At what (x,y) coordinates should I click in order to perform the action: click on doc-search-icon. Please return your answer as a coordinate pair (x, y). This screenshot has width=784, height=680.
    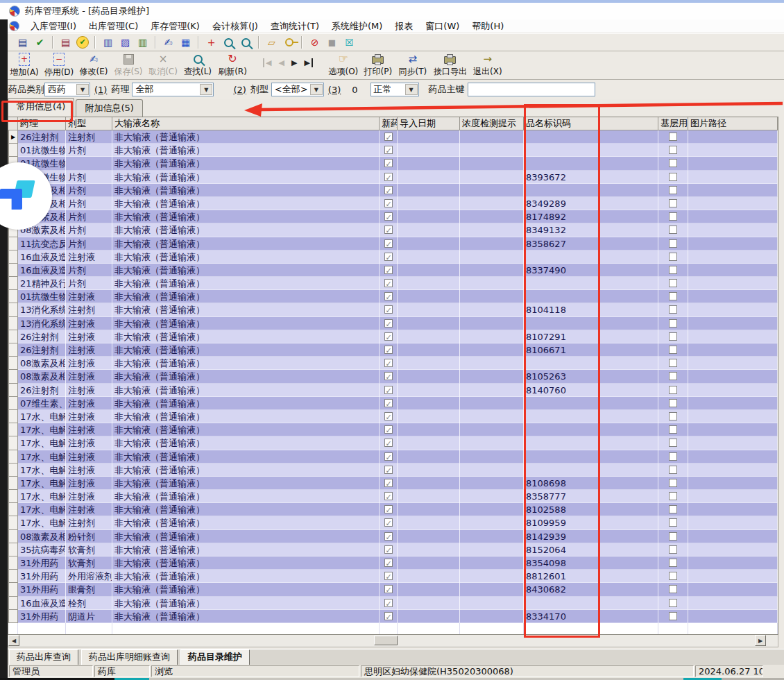
    Looking at the image, I should click on (229, 42).